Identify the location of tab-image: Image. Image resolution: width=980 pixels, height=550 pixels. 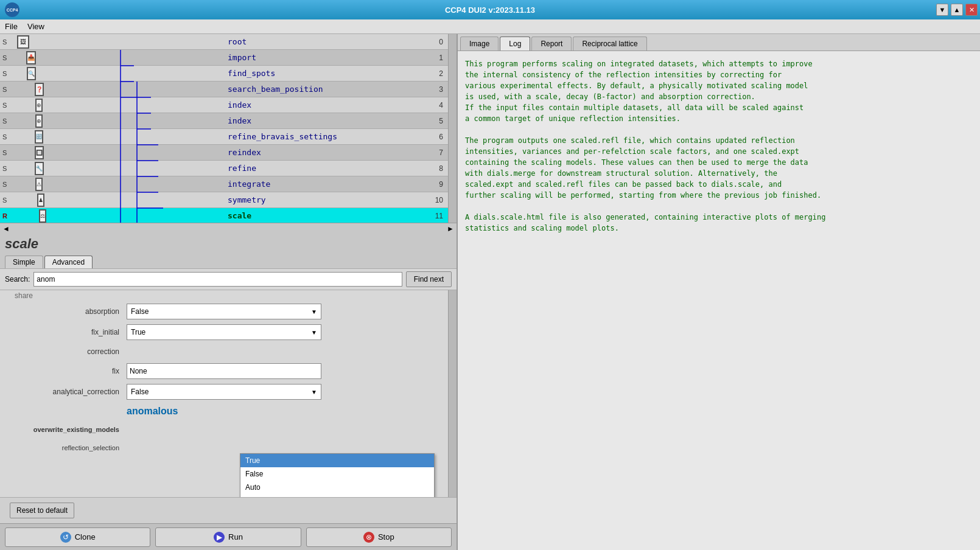
(480, 44).